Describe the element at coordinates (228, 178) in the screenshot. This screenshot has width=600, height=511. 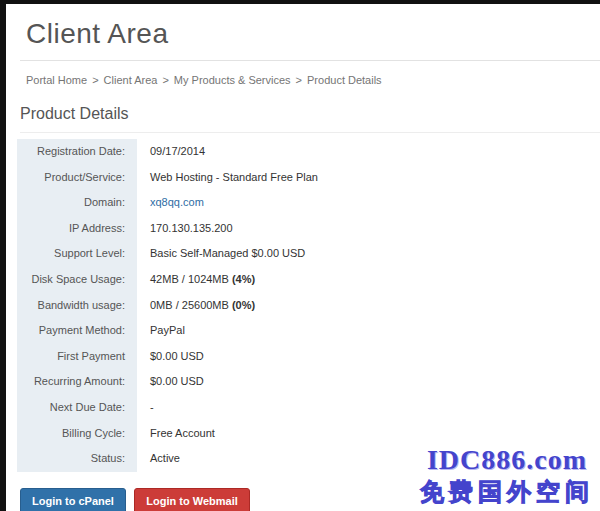
I see `row-value: Web Hosting - Standard Free Plan` at that location.